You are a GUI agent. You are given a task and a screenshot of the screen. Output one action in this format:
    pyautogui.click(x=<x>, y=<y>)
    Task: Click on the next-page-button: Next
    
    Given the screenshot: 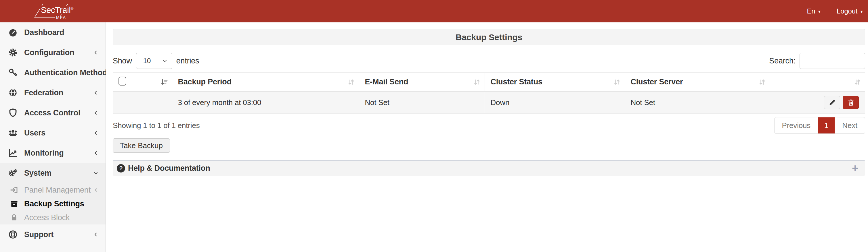 What is the action you would take?
    pyautogui.click(x=850, y=125)
    